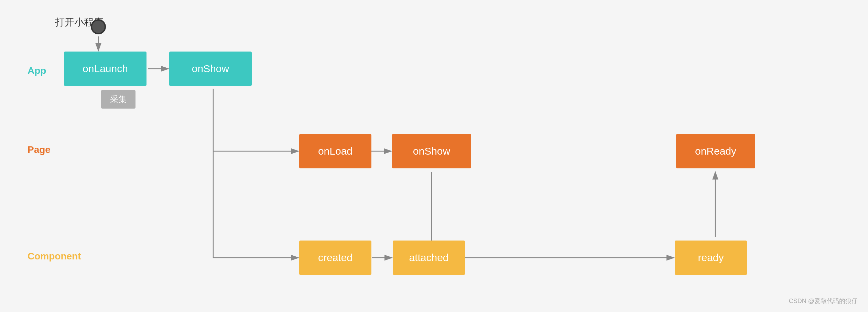  I want to click on caiji-box: 采集, so click(118, 99).